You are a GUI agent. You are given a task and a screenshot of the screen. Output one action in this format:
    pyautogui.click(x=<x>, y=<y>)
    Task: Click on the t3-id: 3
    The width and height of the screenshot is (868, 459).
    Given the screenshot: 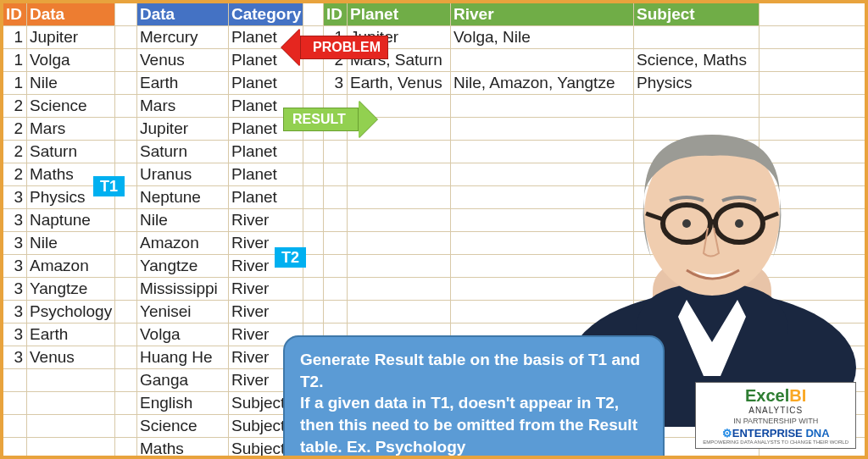 What is the action you would take?
    pyautogui.click(x=336, y=83)
    